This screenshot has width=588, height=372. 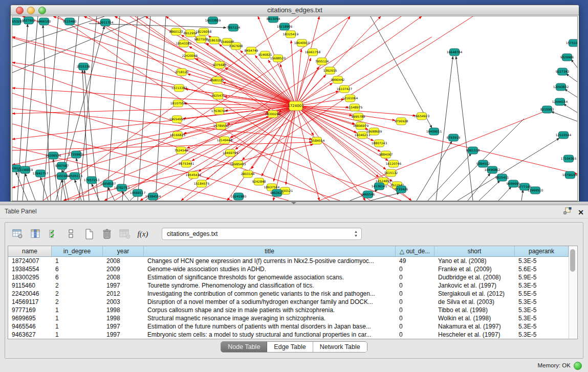 What do you see at coordinates (289, 335) in the screenshot?
I see `table-row: 946362711997Embryonic stem cells: a mode…` at bounding box center [289, 335].